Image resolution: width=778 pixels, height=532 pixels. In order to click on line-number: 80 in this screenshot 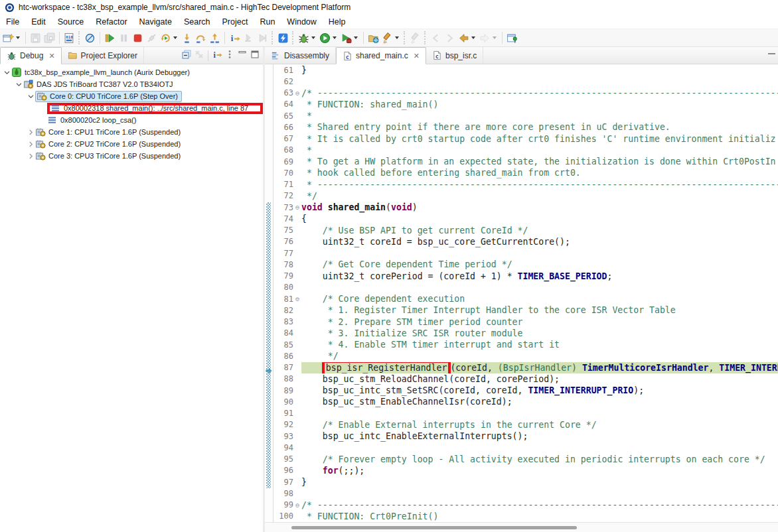, I will do `click(283, 287)`.